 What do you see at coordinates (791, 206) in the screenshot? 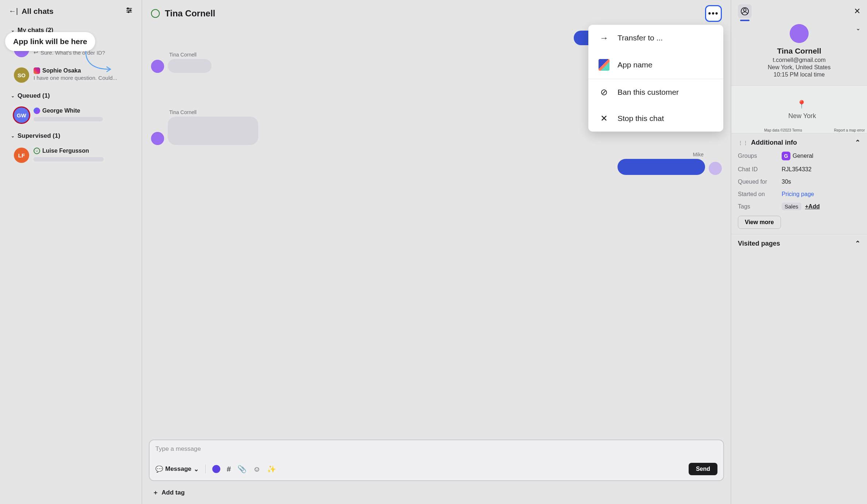
I see `tag-chip: Sales` at bounding box center [791, 206].